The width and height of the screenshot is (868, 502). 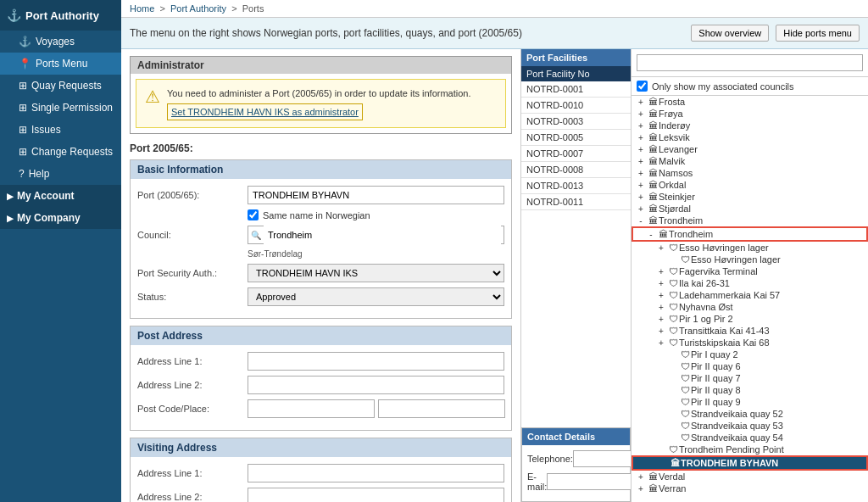 I want to click on tree-node-fagervika: + 🛡 Fagervika Terminal, so click(x=749, y=271).